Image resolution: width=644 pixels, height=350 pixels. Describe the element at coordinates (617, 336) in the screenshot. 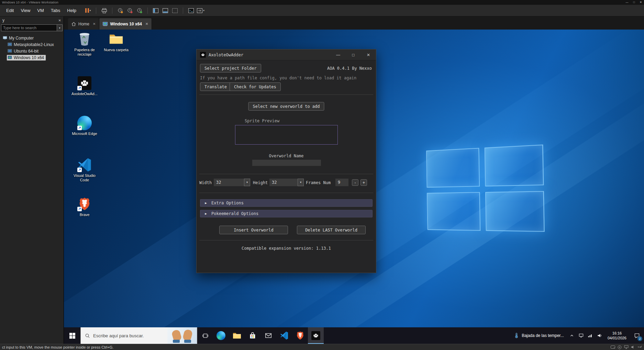

I see `taskbar-clock: 16:16 04/01/2026` at that location.